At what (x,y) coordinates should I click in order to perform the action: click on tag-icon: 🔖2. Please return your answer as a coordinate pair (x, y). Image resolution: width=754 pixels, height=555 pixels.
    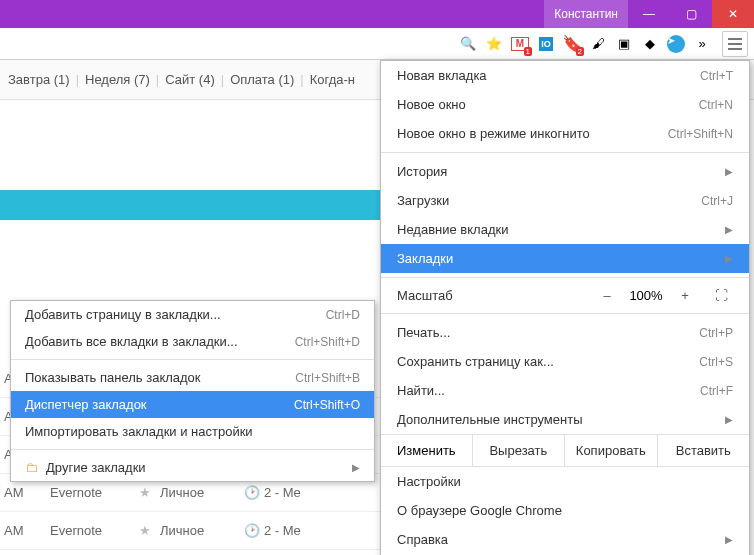
    Looking at the image, I should click on (572, 44).